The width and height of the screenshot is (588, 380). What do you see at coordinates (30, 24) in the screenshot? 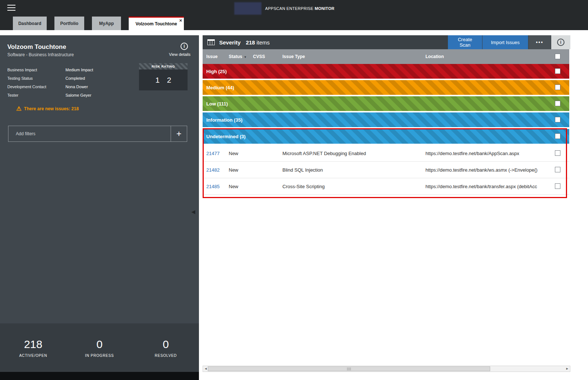
I see `tab-dashboard: Dashboard` at bounding box center [30, 24].